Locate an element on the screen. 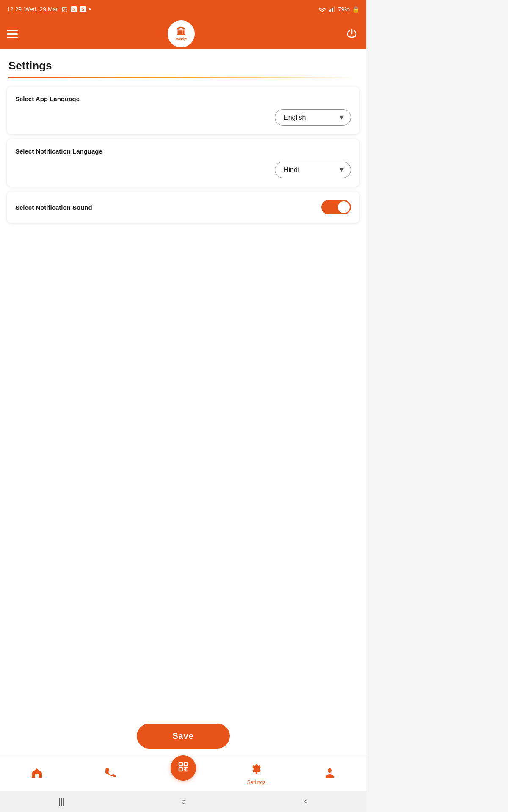 The image size is (508, 812). status-time: 12:29 is located at coordinates (14, 9).